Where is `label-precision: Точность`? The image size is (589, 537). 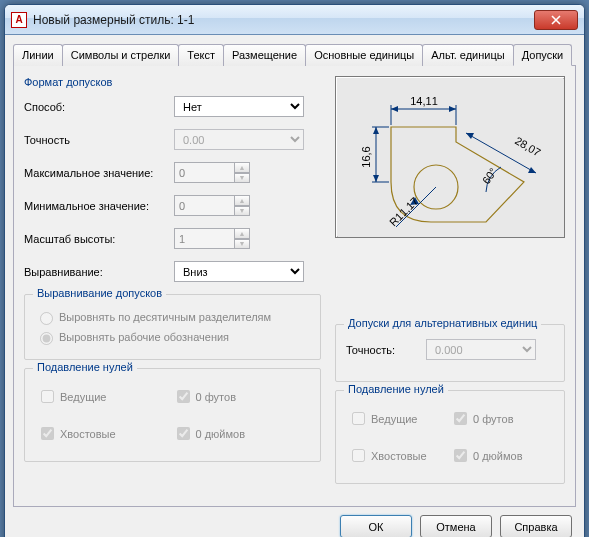
label-precision: Точность is located at coordinates (99, 140).